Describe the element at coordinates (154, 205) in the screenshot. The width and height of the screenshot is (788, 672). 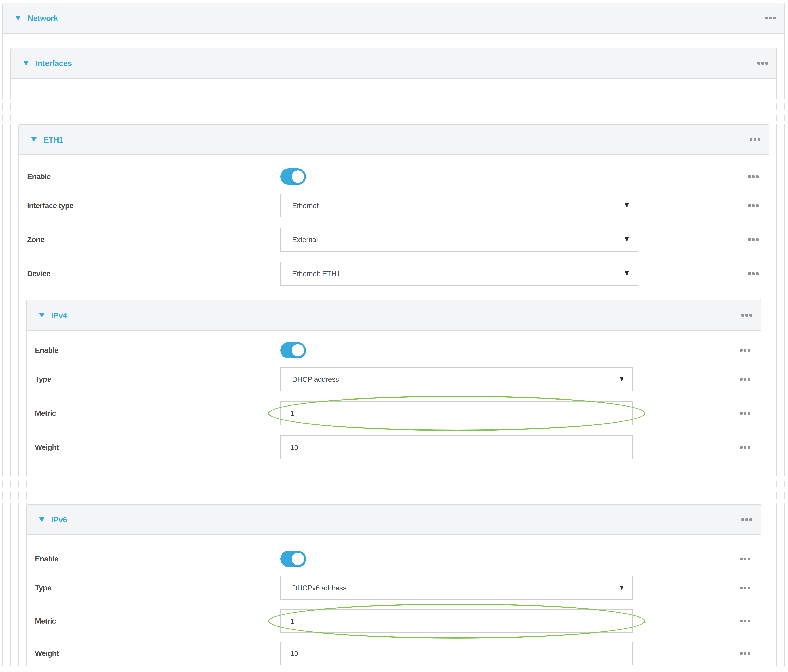
I see `interface-type-label: Interface type` at that location.